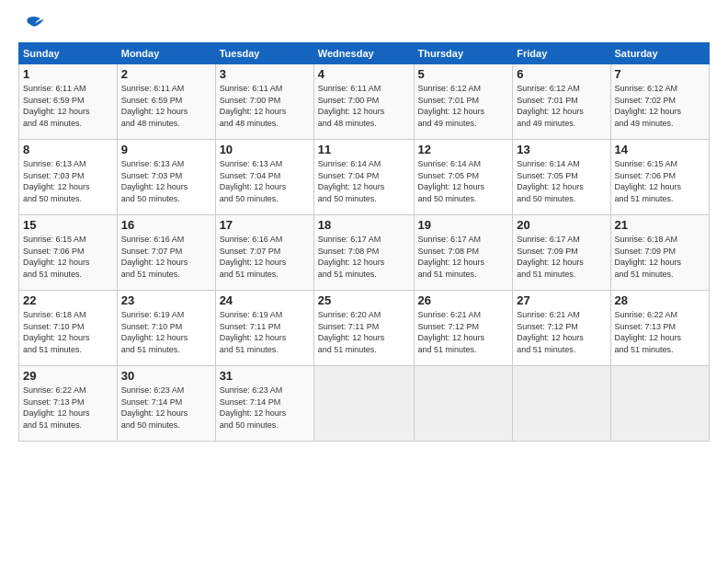 This screenshot has width=728, height=563. Describe the element at coordinates (562, 102) in the screenshot. I see `calendar-cell: 6Sunrise: 6:12 AM Sunset: 7:01 PM Daylig…` at that location.